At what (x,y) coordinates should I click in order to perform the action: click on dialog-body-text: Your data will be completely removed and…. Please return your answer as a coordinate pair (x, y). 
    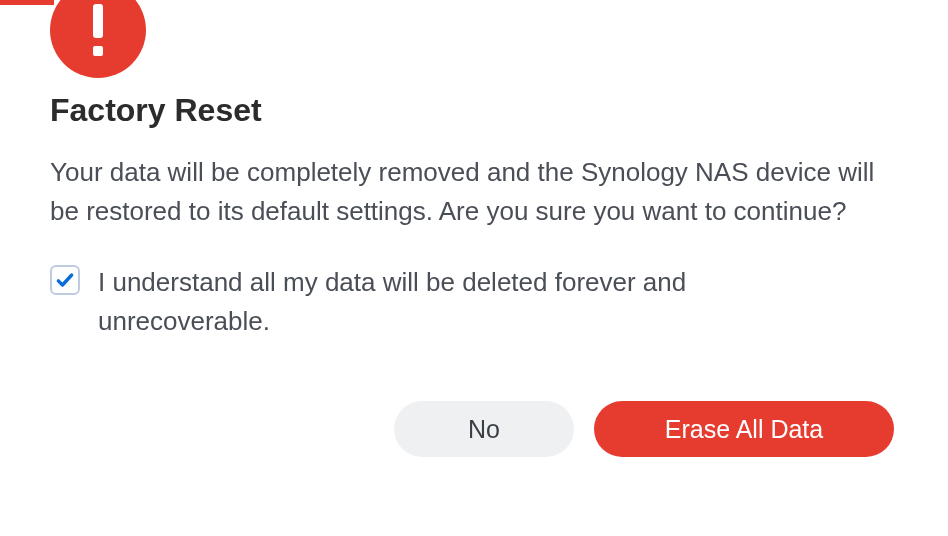
    Looking at the image, I should click on (474, 192).